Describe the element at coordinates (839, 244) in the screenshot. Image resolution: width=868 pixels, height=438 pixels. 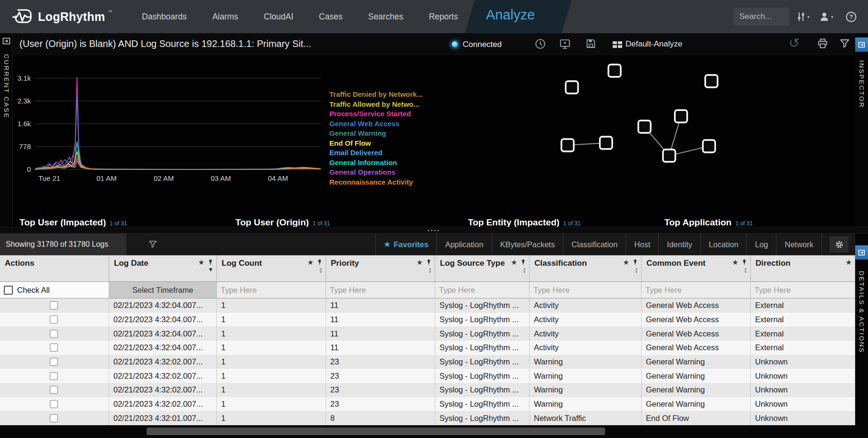
I see `gear-icon` at that location.